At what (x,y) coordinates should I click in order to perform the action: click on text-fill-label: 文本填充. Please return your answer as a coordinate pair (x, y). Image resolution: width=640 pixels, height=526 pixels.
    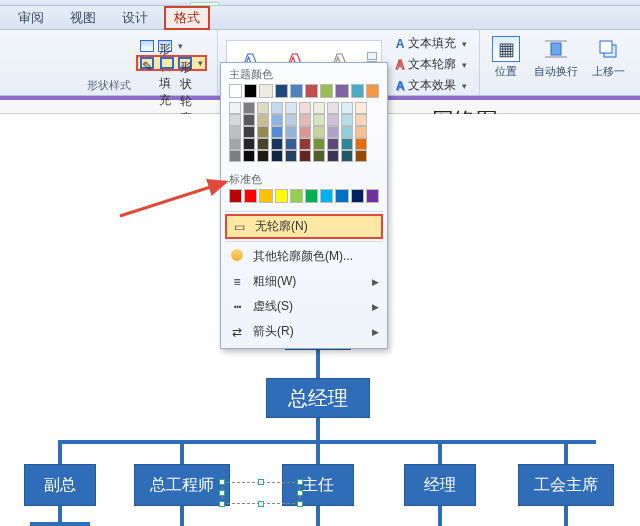
    Looking at the image, I should click on (432, 44).